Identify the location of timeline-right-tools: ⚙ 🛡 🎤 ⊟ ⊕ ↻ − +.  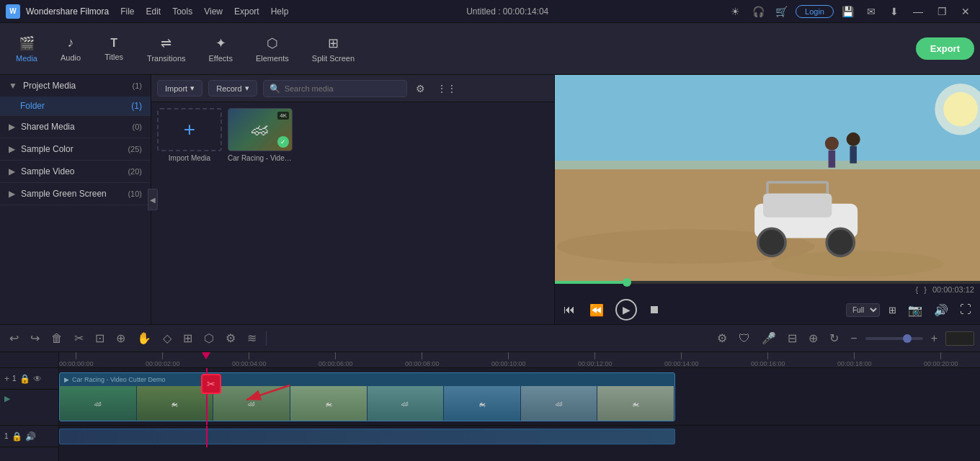
(844, 339).